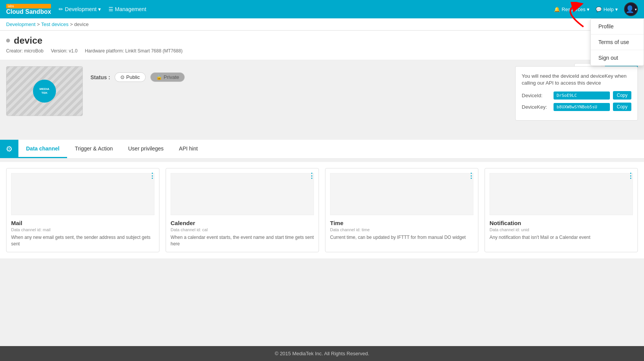 Image resolution: width=644 pixels, height=361 pixels. What do you see at coordinates (82, 25) in the screenshot?
I see `breadcrumb-device: device` at bounding box center [82, 25].